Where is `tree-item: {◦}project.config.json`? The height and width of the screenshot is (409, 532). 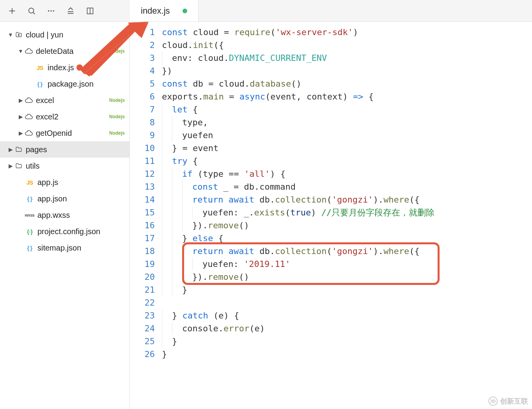
tree-item: {◦}project.config.json is located at coordinates (65, 231).